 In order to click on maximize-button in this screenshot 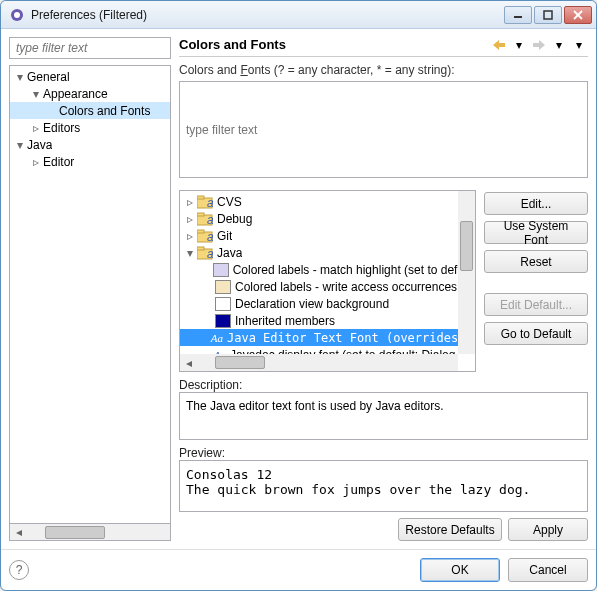, I will do `click(548, 15)`.